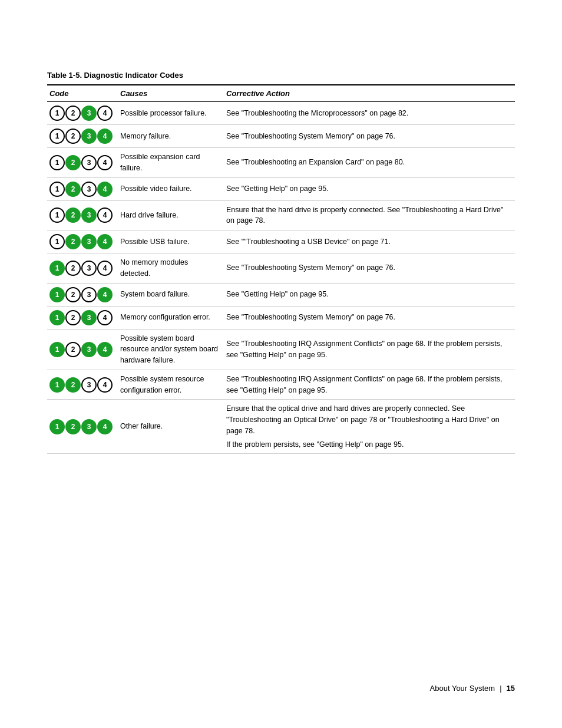 This screenshot has width=562, height=728. What do you see at coordinates (369, 295) in the screenshot?
I see `action-cell: See "Getting Help" on page 95.` at bounding box center [369, 295].